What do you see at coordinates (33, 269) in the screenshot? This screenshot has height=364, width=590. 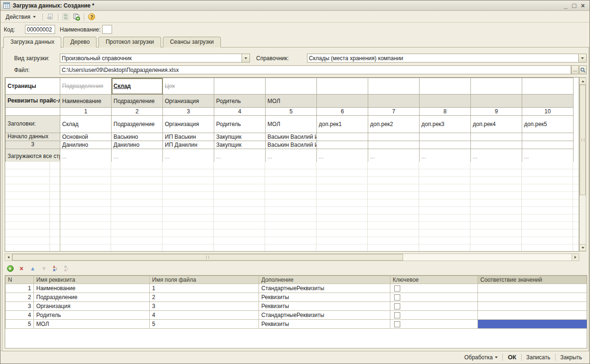 I see `move-up-button: ▲` at bounding box center [33, 269].